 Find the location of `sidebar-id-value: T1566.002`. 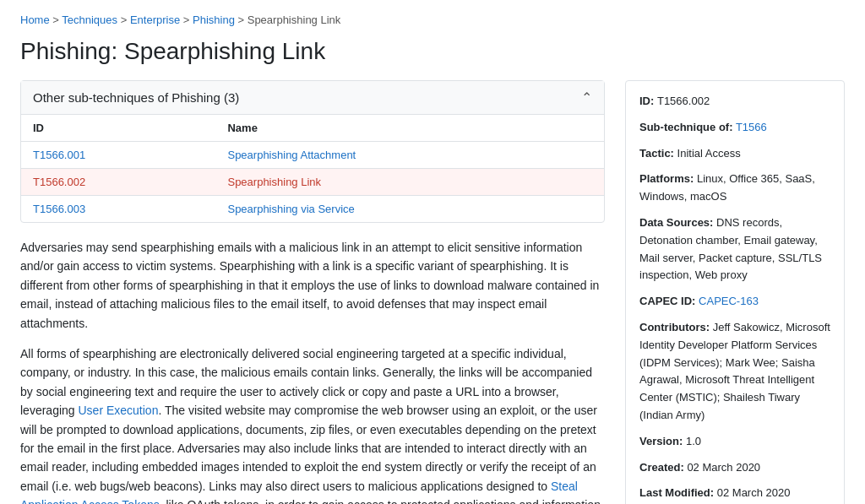

sidebar-id-value: T1566.002 is located at coordinates (683, 101).